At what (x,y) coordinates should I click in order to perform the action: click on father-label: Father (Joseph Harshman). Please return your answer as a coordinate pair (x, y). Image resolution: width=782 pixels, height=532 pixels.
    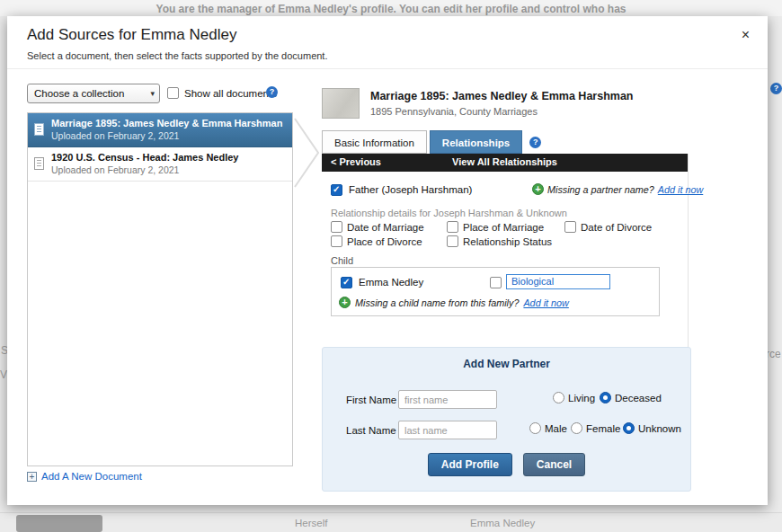
    Looking at the image, I should click on (410, 190).